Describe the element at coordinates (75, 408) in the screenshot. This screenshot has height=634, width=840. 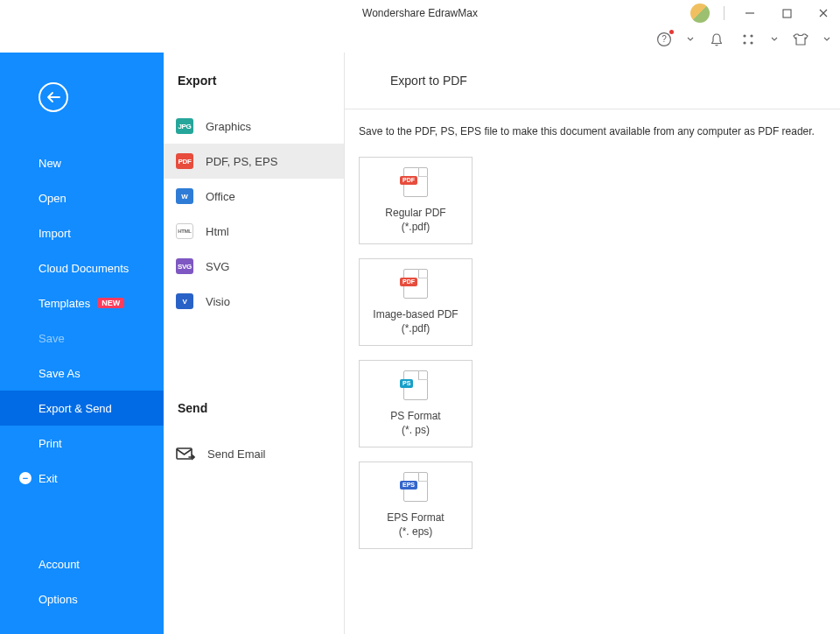
I see `sidebar-item-label: Export & Send` at that location.